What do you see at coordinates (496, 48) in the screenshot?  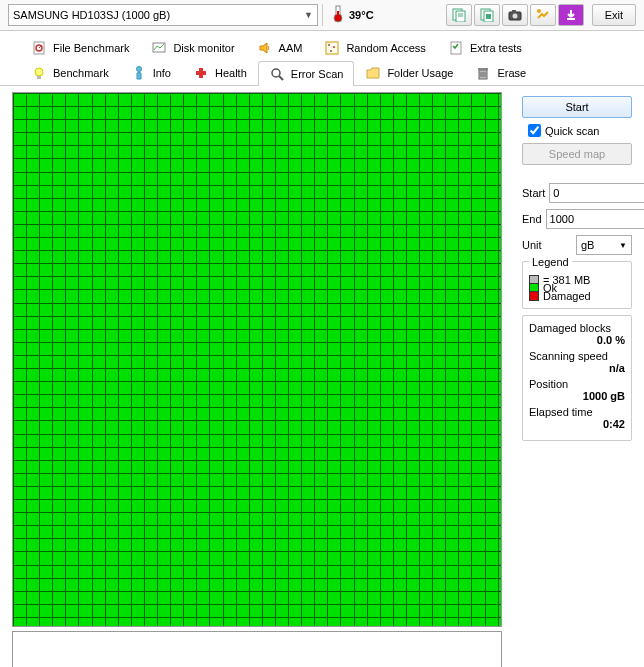 I see `tab-label: Extra tests` at bounding box center [496, 48].